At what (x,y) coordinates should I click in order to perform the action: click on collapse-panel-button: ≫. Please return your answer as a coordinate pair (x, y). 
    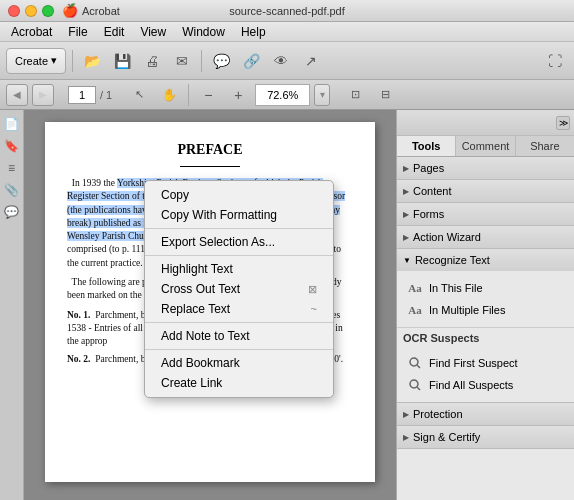
    Looking at the image, I should click on (563, 123).